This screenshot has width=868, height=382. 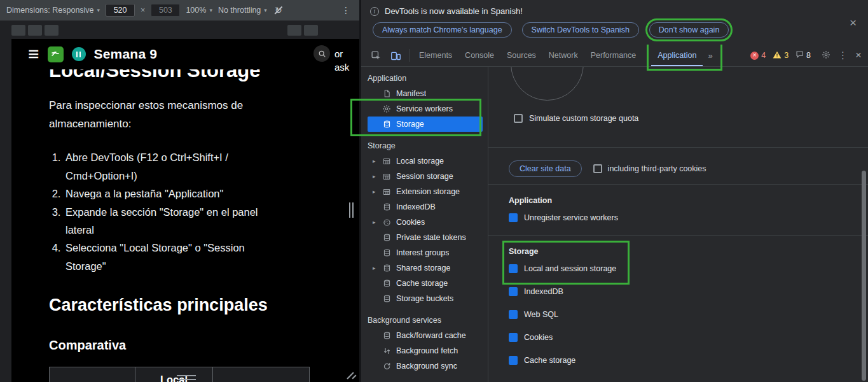 What do you see at coordinates (563, 55) in the screenshot?
I see `tab-network: Network` at bounding box center [563, 55].